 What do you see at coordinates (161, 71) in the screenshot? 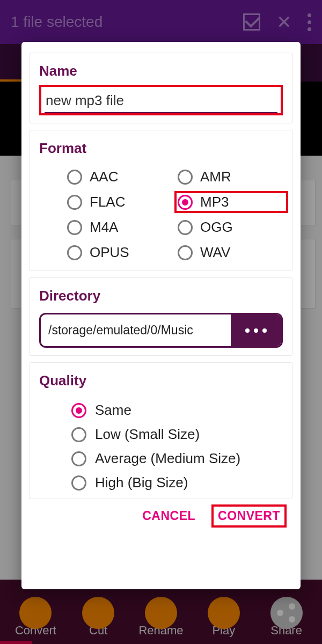
I see `name-label: Name` at bounding box center [161, 71].